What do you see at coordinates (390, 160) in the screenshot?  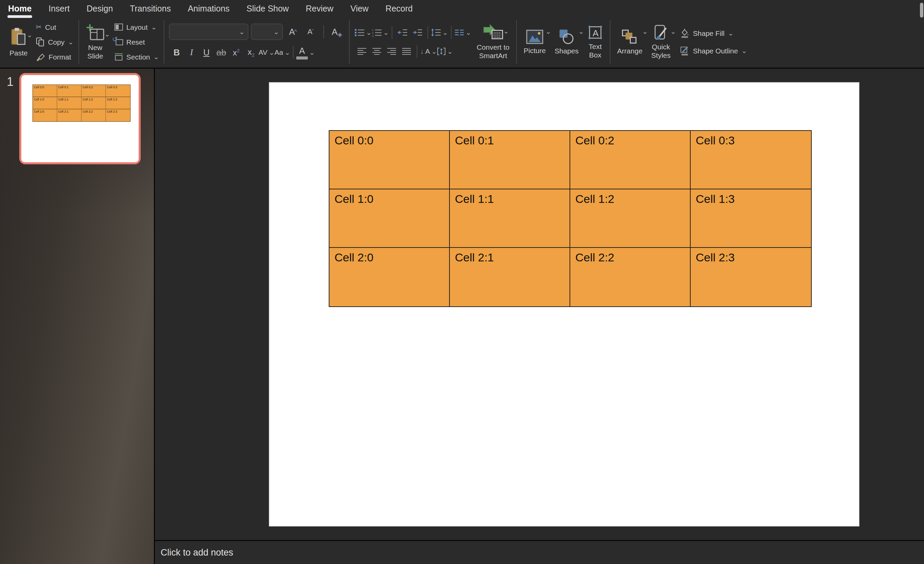 I see `table-cell: Cell 0:0` at bounding box center [390, 160].